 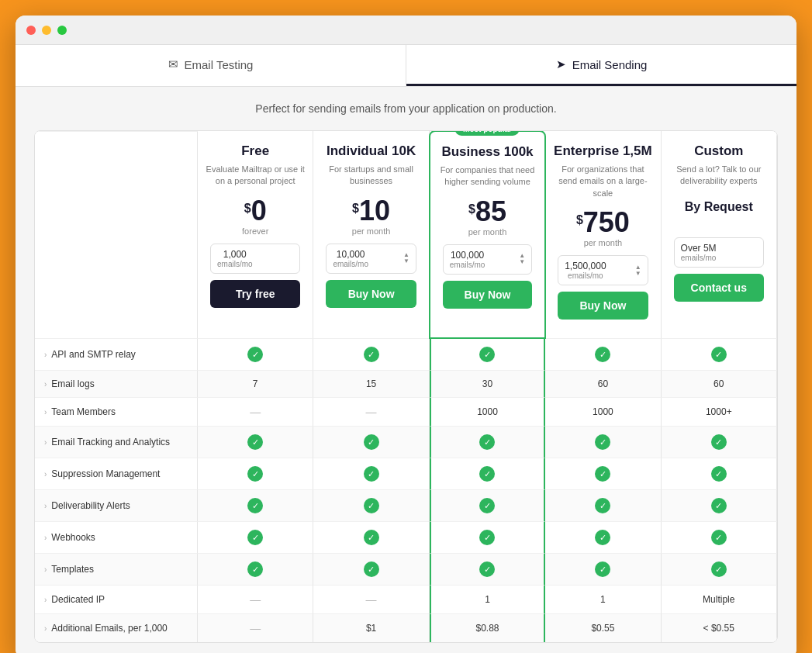 What do you see at coordinates (371, 506) in the screenshot?
I see `feature-alerts-individual: ✓` at bounding box center [371, 506].